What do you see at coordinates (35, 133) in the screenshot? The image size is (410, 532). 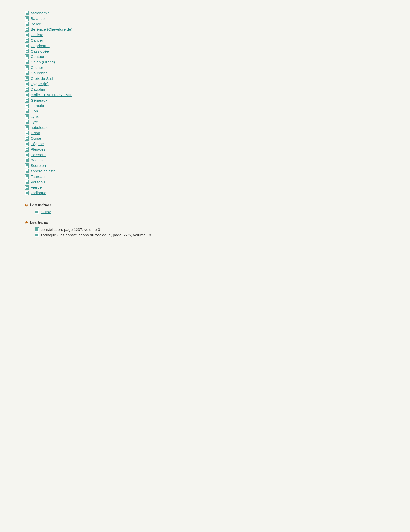 I see `article-link-22: Orion` at bounding box center [35, 133].